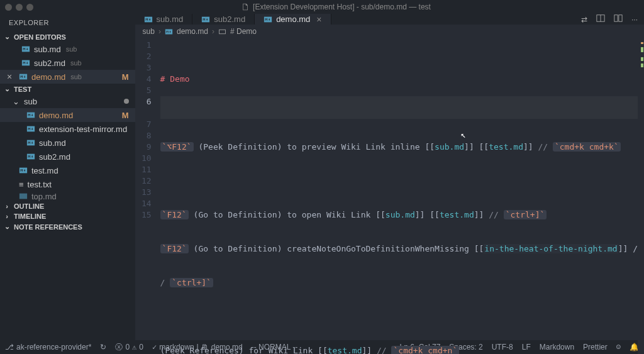 This screenshot has height=354, width=644. I want to click on project-name-label: TEST, so click(23, 89).